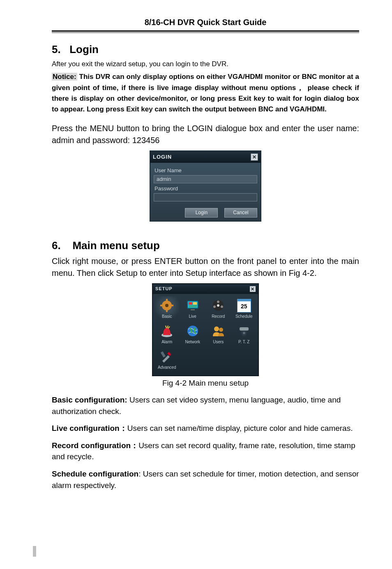 The image size is (392, 569). What do you see at coordinates (205, 31) in the screenshot?
I see `header-rule-thick` at bounding box center [205, 31].